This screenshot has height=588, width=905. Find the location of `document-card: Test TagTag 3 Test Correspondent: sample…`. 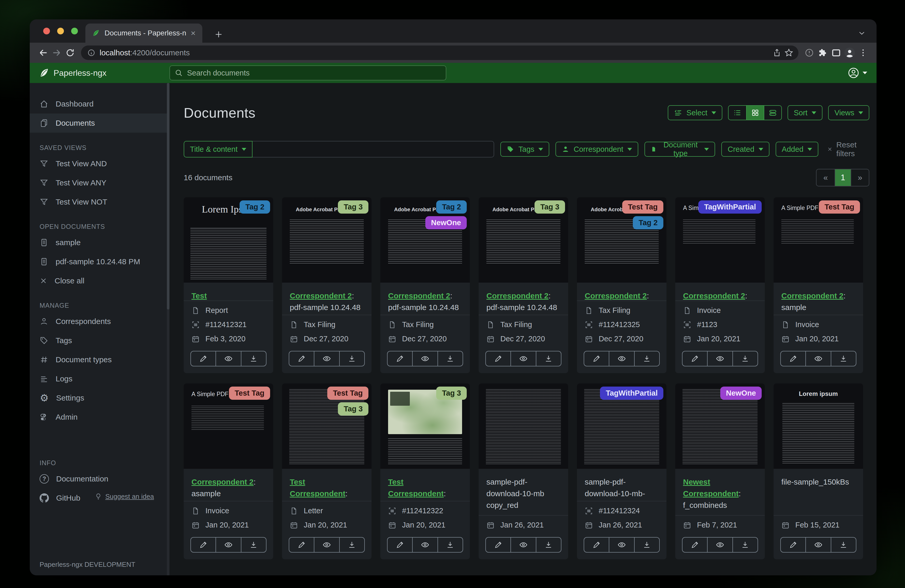

document-card: Test TagTag 3 Test Correspondent: sample… is located at coordinates (327, 471).